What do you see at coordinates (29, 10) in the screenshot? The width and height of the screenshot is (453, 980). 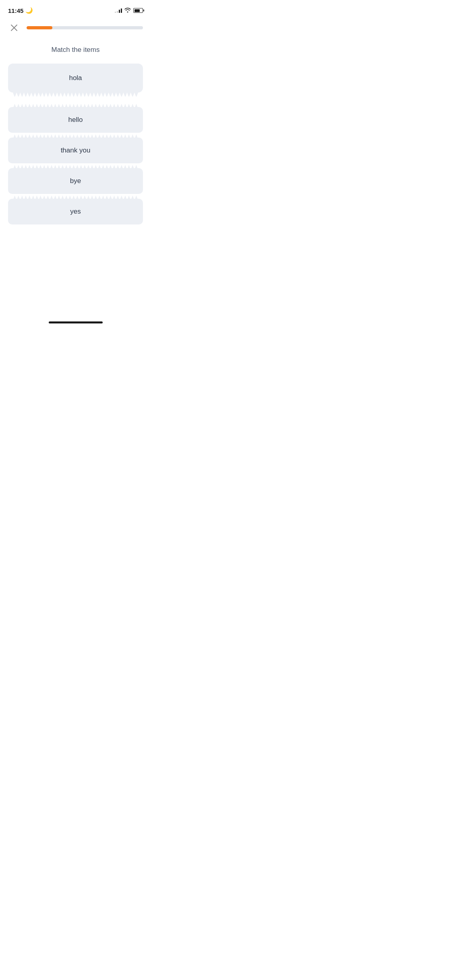 I see `moon-icon: 🌙` at bounding box center [29, 10].